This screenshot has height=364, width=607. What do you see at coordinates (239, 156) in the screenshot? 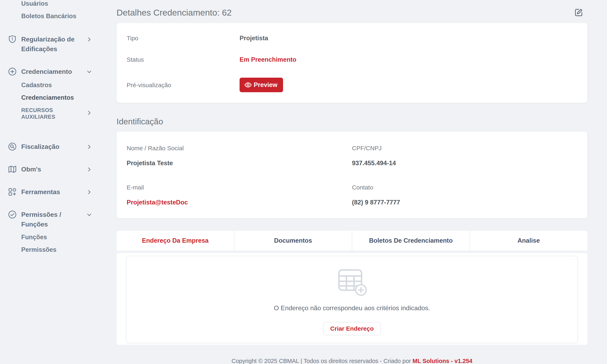
I see `field-nome-razao-social: Nome / Razão Social Projetista Teste` at bounding box center [239, 156].